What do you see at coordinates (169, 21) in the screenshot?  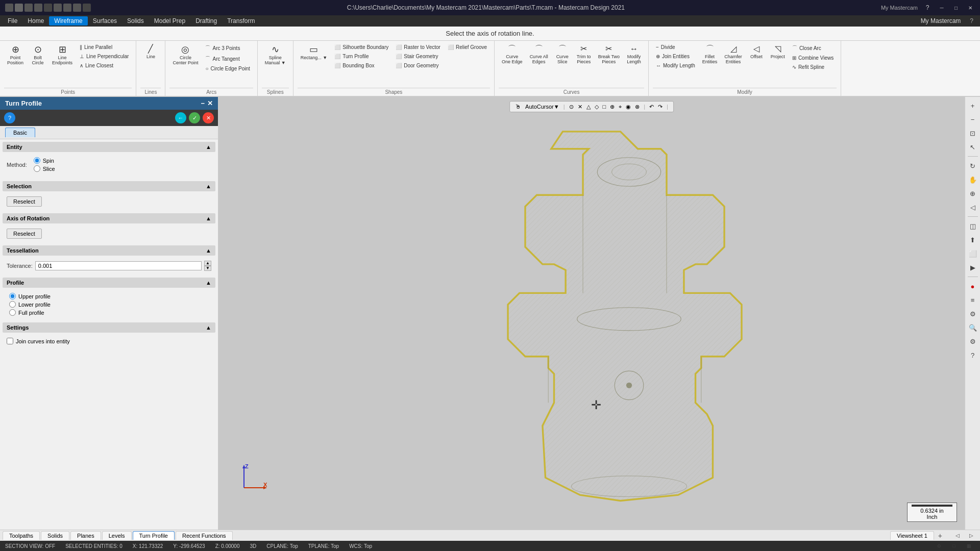 I see `menu-model-prep: Model Prep` at bounding box center [169, 21].